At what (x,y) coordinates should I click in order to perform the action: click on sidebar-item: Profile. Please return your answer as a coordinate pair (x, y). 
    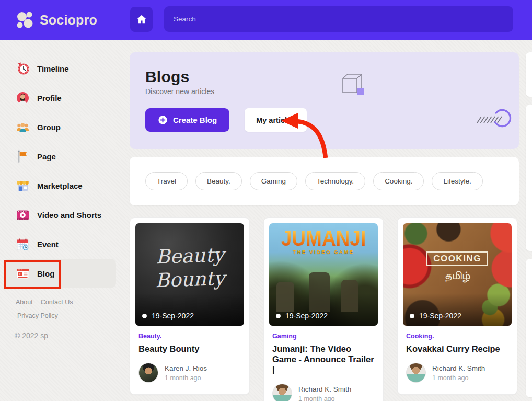
    Looking at the image, I should click on (60, 98).